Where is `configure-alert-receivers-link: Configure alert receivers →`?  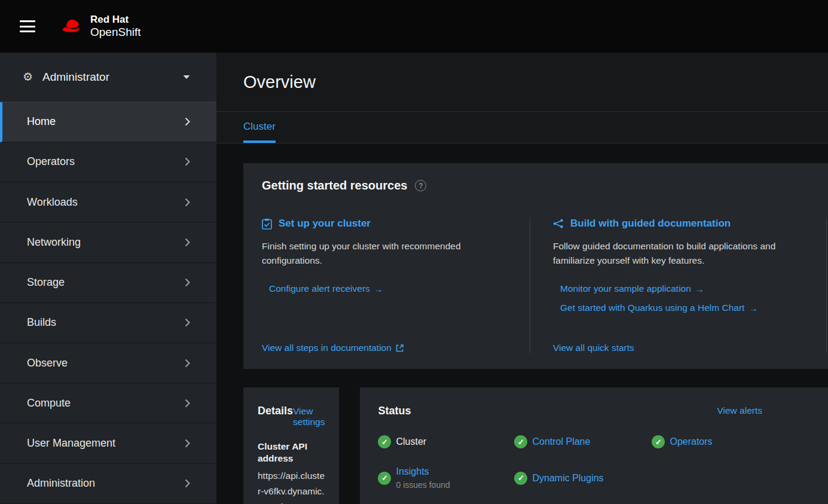 configure-alert-receivers-link: Configure alert receivers → is located at coordinates (326, 289).